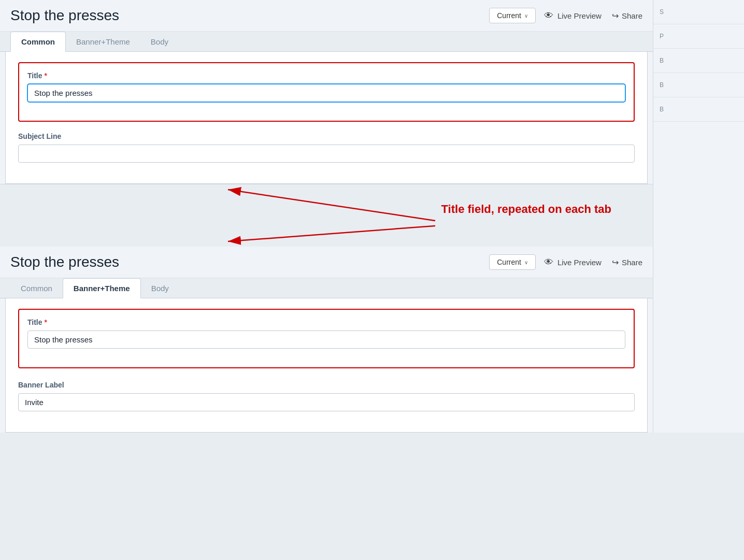 Image resolution: width=744 pixels, height=560 pixels. Describe the element at coordinates (632, 16) in the screenshot. I see `share-label-top: Share` at that location.